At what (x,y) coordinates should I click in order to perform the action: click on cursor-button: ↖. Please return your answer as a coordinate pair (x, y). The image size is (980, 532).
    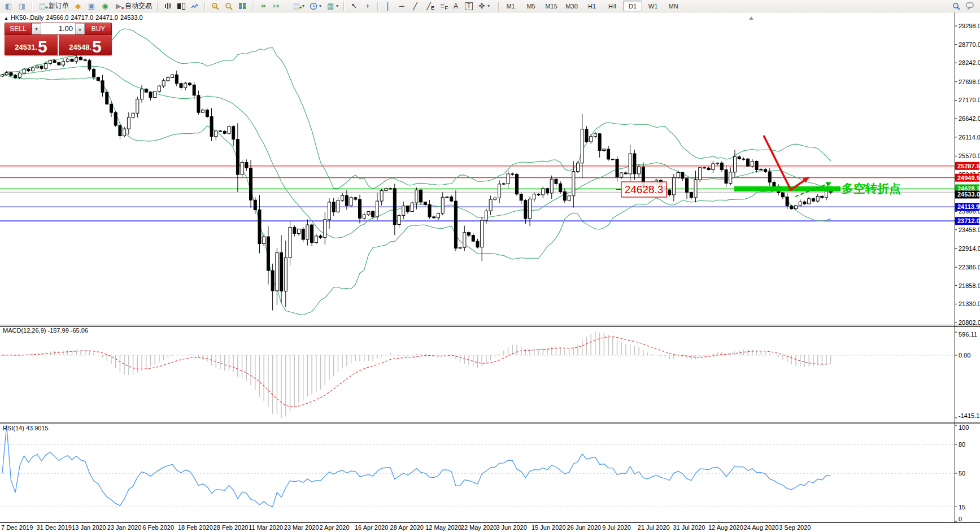
    Looking at the image, I should click on (354, 6).